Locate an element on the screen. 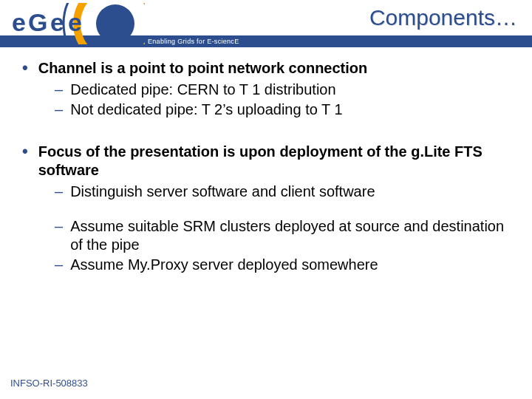 The width and height of the screenshot is (532, 399). bullet-level2: – Not dedicated pipe: T 2’s uploading to… is located at coordinates (282, 109).